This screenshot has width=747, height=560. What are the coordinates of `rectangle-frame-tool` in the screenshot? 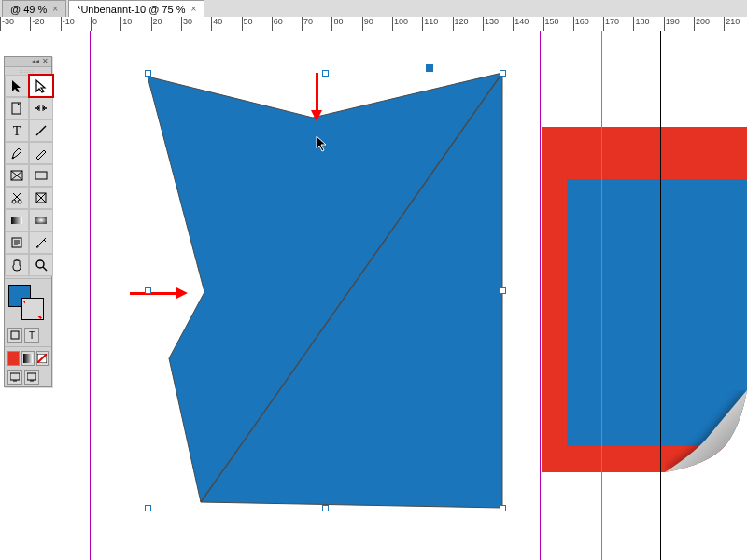 It's located at (17, 175).